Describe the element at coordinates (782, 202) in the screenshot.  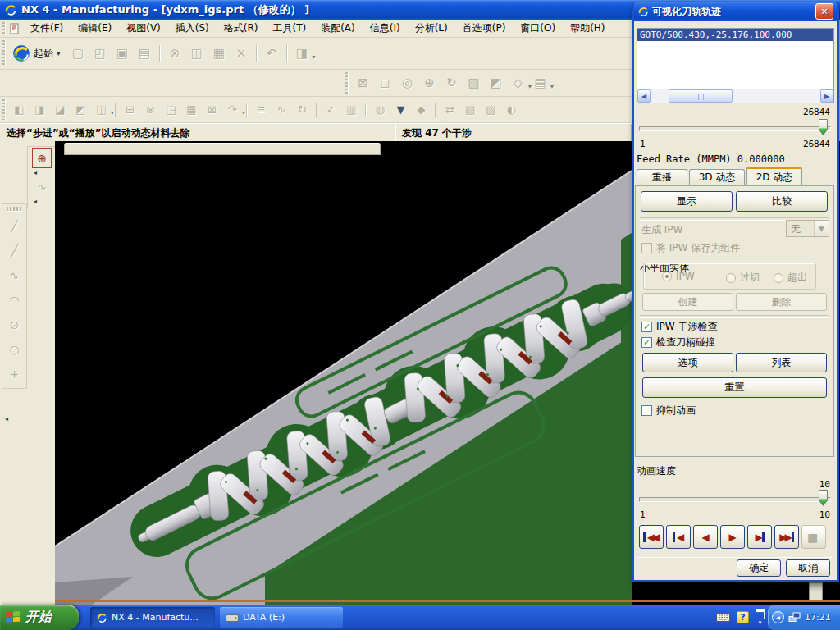
I see `compare-button: 比较` at that location.